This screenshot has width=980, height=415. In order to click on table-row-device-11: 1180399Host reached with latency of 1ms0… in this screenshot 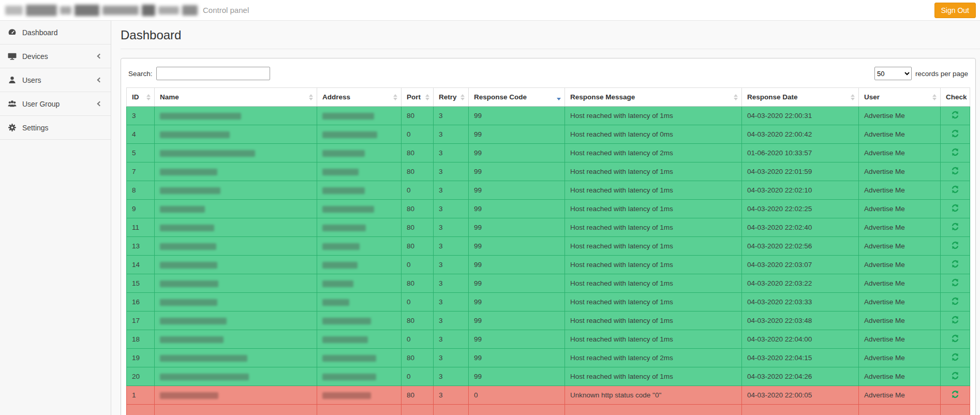, I will do `click(548, 228)`.